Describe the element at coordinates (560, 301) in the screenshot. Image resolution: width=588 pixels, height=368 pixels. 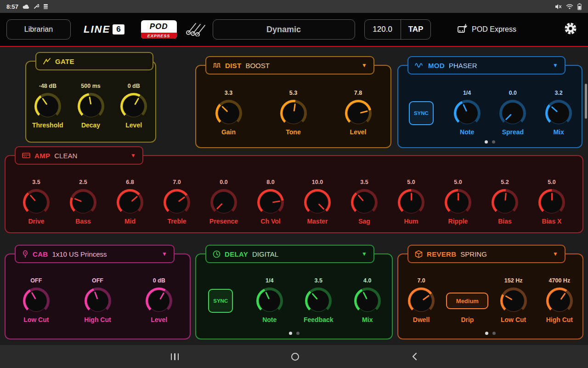
I see `knob-high-cut: 4700 HzHigh Cut` at that location.